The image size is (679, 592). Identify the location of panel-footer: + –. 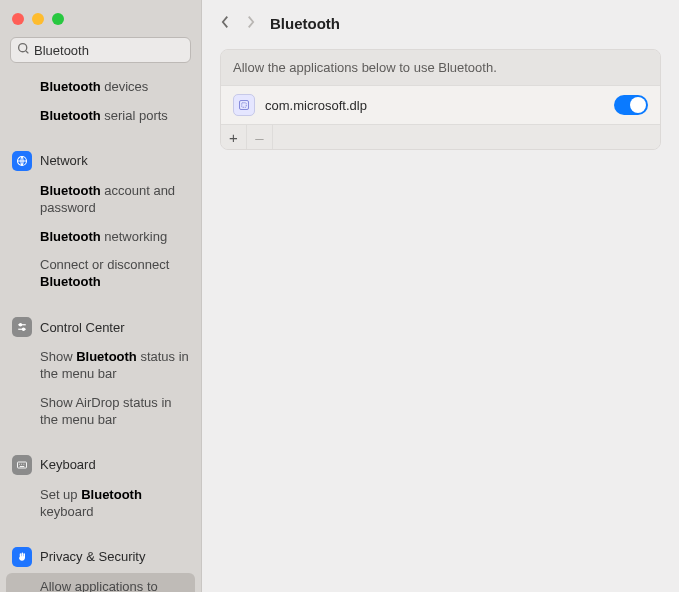
(440, 136).